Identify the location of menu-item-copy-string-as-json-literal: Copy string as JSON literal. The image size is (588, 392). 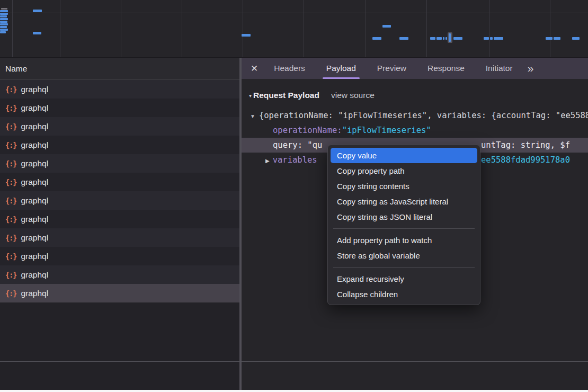
(404, 217).